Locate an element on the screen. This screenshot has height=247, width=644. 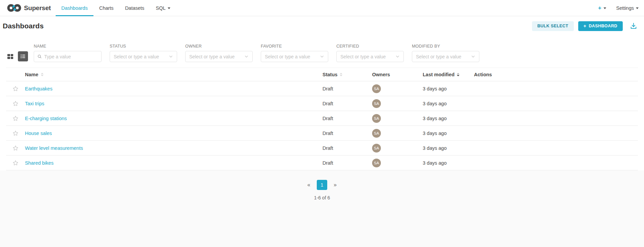
nav-item-datasets: Datasets is located at coordinates (135, 8).